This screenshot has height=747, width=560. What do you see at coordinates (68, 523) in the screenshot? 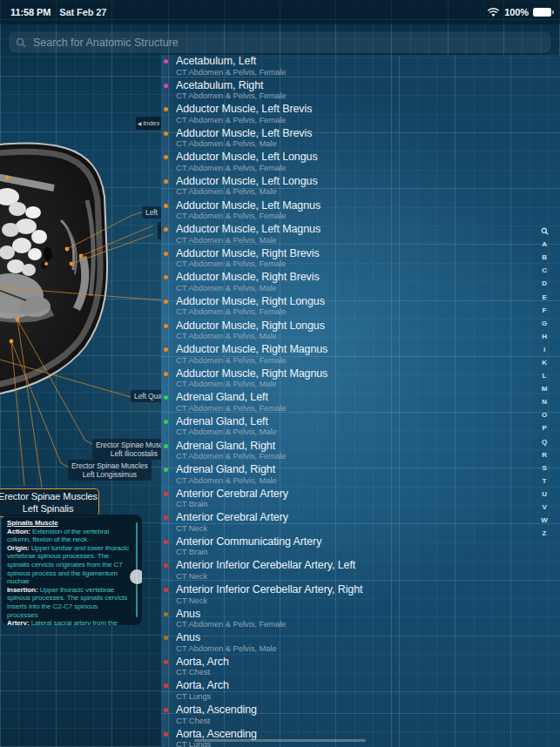
I see `info-title: Spinalis Muscle` at bounding box center [68, 523].